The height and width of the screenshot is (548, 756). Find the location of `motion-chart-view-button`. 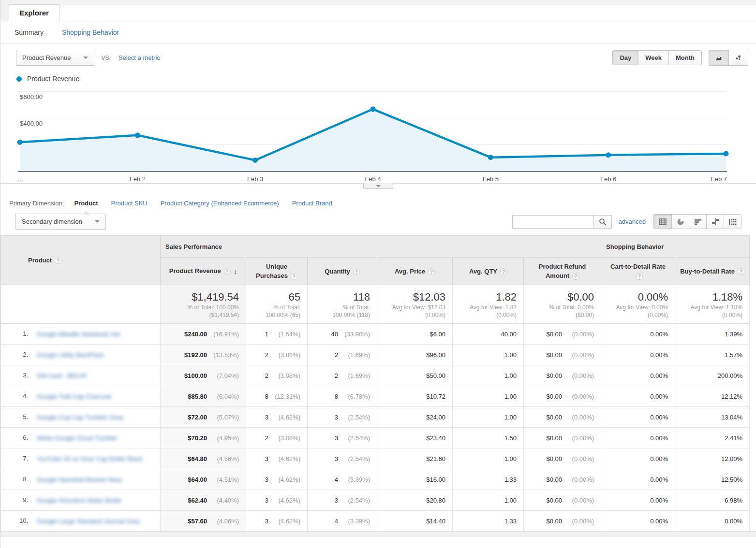

motion-chart-view-button is located at coordinates (738, 58).